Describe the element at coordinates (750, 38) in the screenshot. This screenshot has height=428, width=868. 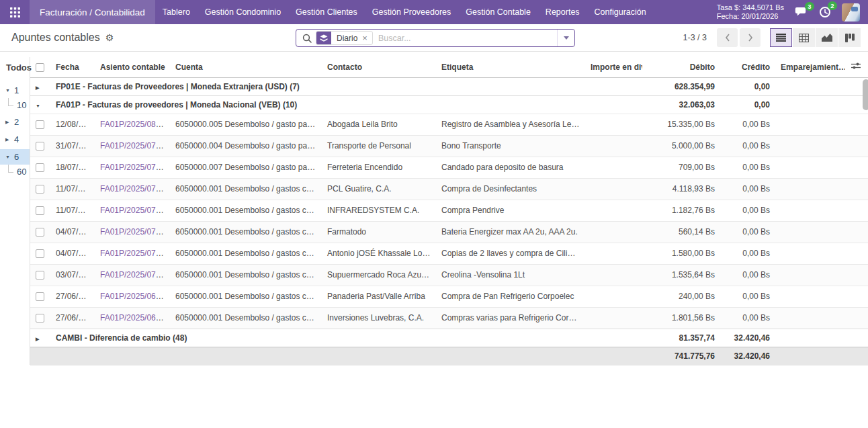
I see `pager-next-button` at that location.